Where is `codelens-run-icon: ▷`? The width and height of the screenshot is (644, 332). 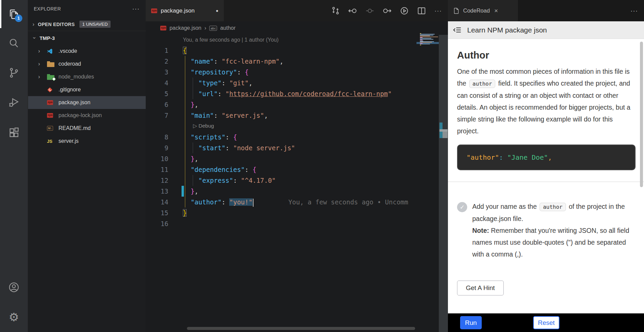 codelens-run-icon: ▷ is located at coordinates (196, 126).